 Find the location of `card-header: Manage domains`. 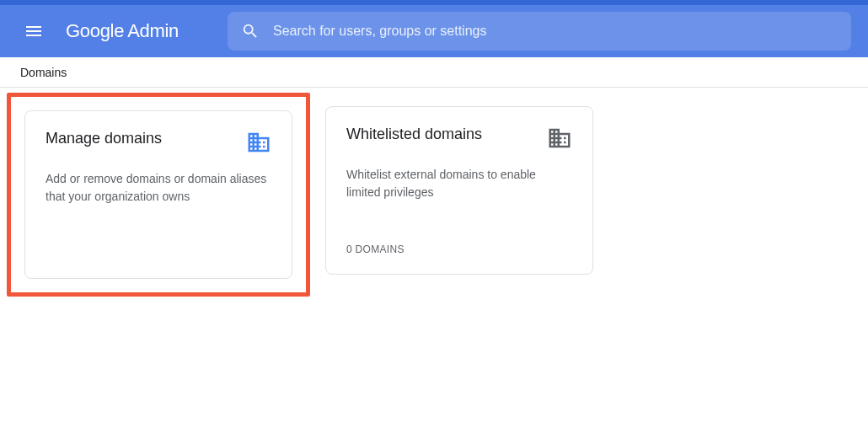

card-header: Manage domains is located at coordinates (158, 144).